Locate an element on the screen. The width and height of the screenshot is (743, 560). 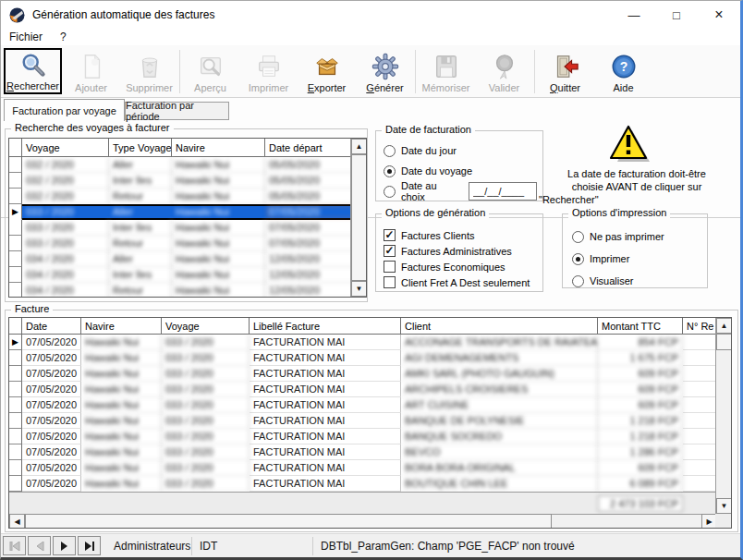
column-header-type-voyage: Type Voyage is located at coordinates (140, 148).